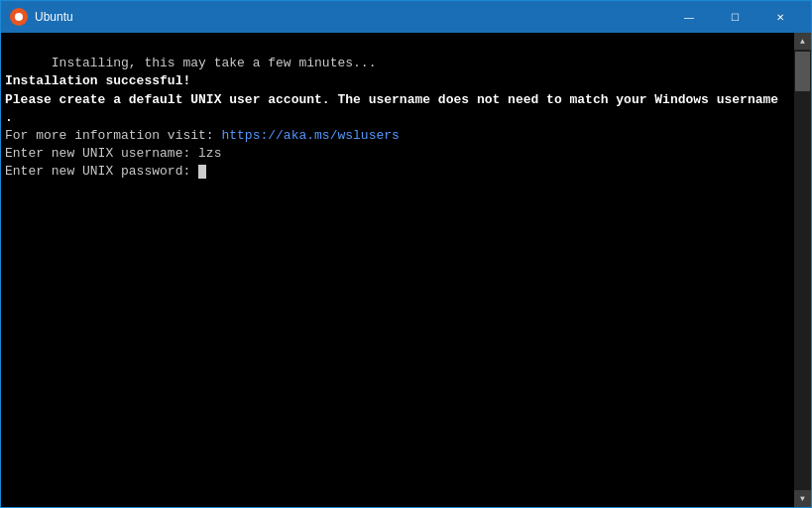 The height and width of the screenshot is (508, 812). Describe the element at coordinates (202, 172) in the screenshot. I see `terminal-cursor` at that location.